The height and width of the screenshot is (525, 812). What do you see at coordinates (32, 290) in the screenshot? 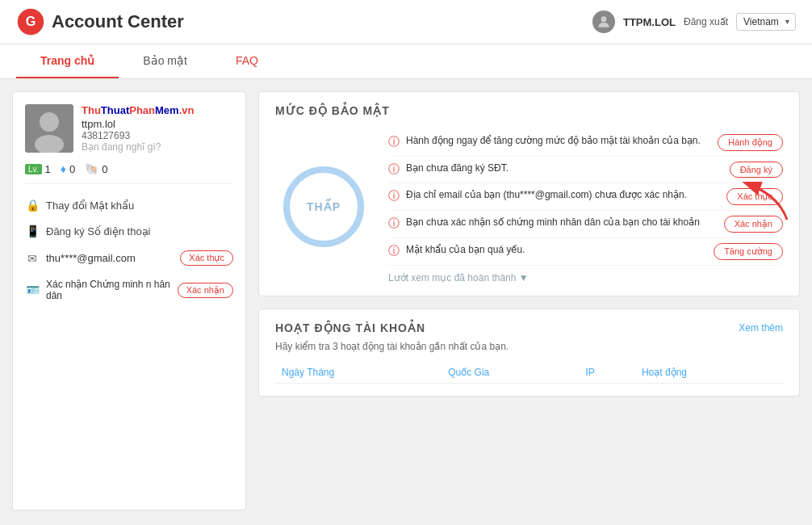
I see `id-card-icon: 🪪` at bounding box center [32, 290].